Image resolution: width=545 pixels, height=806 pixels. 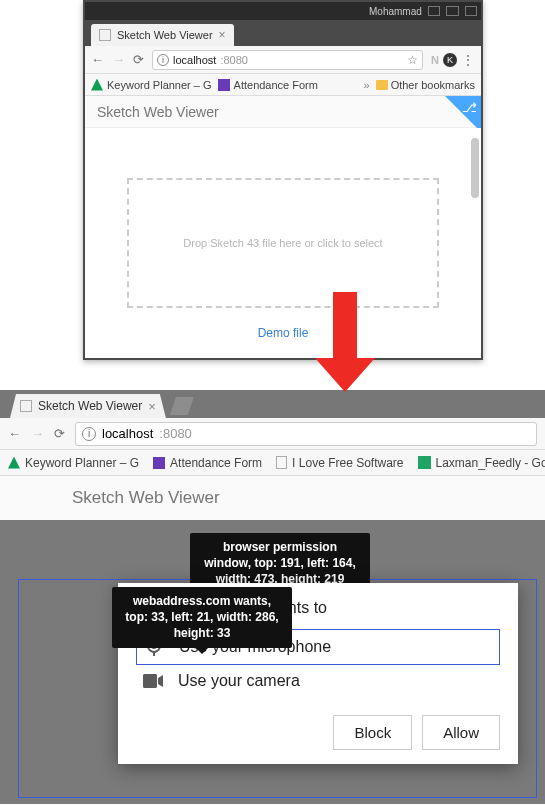 I want to click on window-user-label: Mohammad, so click(x=396, y=12).